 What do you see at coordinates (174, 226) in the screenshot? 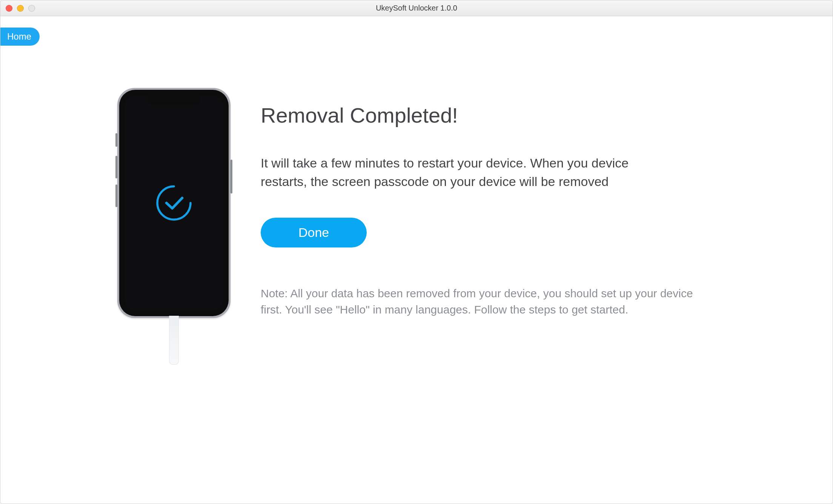
I see `phone-illustration` at bounding box center [174, 226].